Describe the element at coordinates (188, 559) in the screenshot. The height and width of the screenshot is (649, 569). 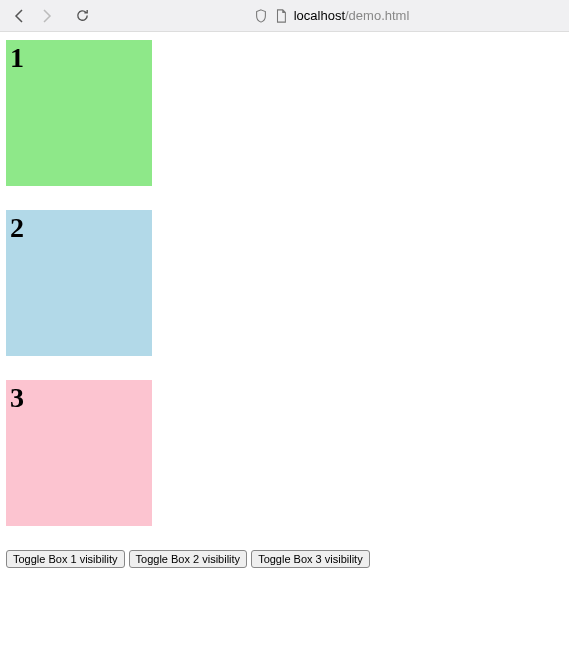
I see `toggle-box-2-button: Toggle Box 2 visibility` at that location.